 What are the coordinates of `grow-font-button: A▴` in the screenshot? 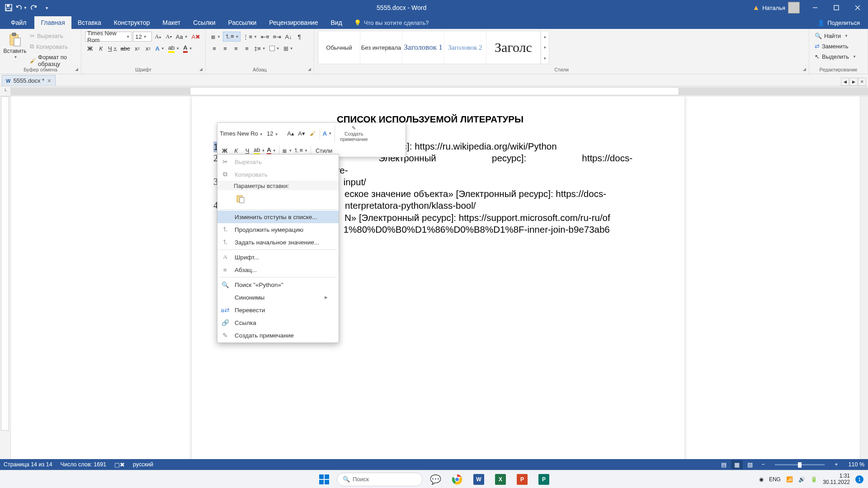 It's located at (158, 37).